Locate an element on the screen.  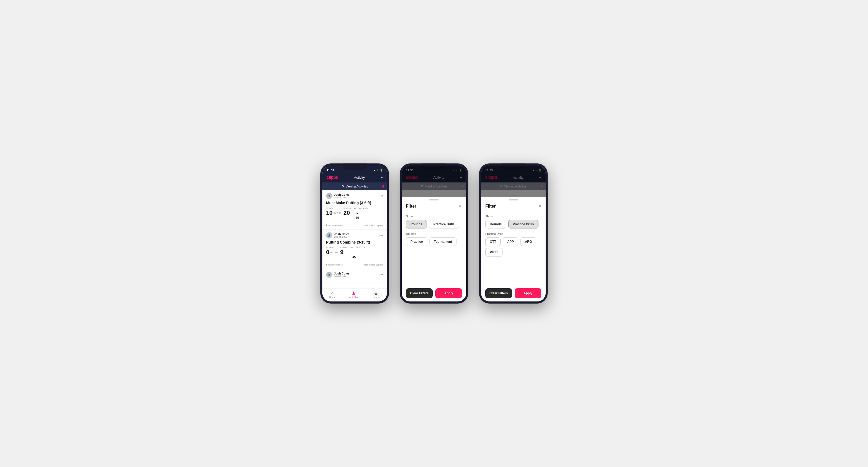
practice-drills-tab-btn-2: Practice Drills is located at coordinates (444, 224).